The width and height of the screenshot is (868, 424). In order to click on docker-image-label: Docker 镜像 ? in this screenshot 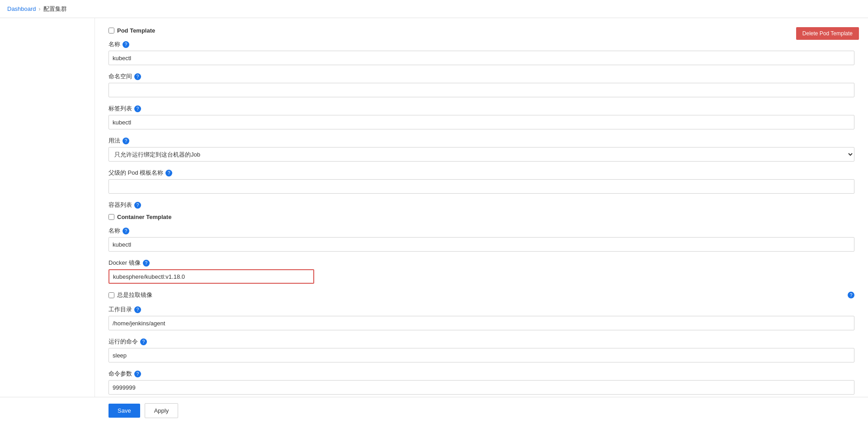, I will do `click(481, 263)`.